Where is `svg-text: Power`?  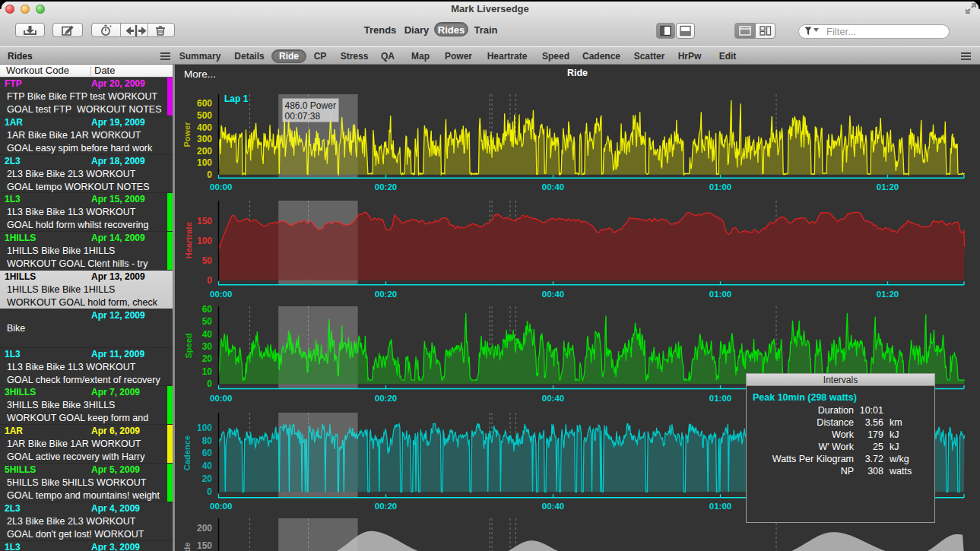 svg-text: Power is located at coordinates (187, 135).